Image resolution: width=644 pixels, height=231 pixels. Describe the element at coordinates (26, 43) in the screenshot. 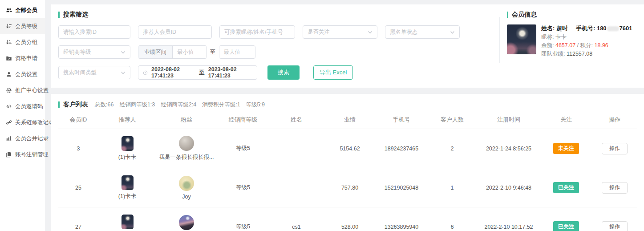

I see `sidebar-item-label: 会员分组` at that location.